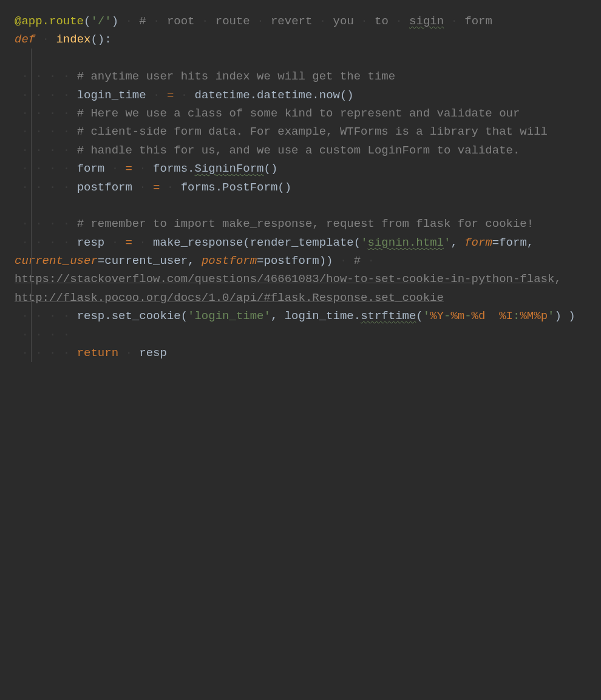 Image resolution: width=601 pixels, height=700 pixels. Describe the element at coordinates (132, 316) in the screenshot. I see `expression: resp.set_cookie(` at that location.